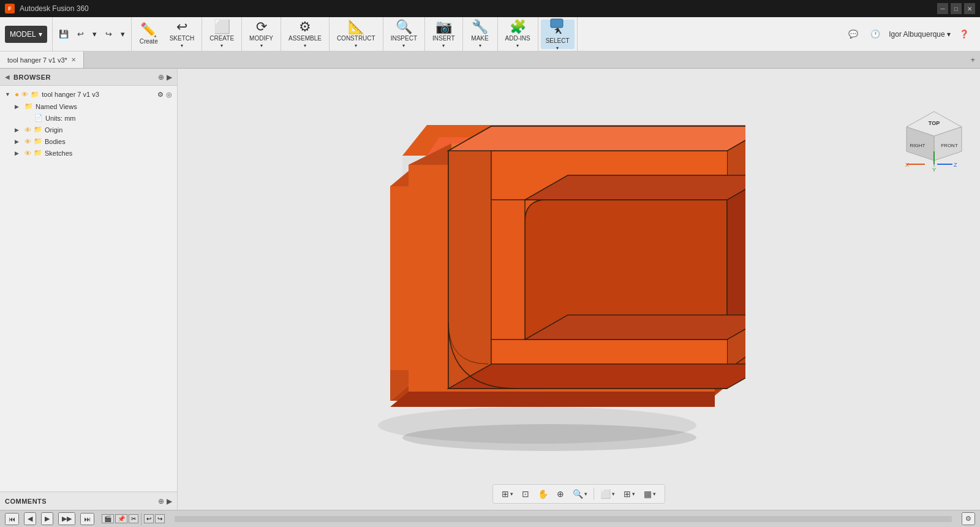 This screenshot has height=527, width=980. Describe the element at coordinates (580, 494) in the screenshot. I see `zoom-button: 🔍▾` at that location.